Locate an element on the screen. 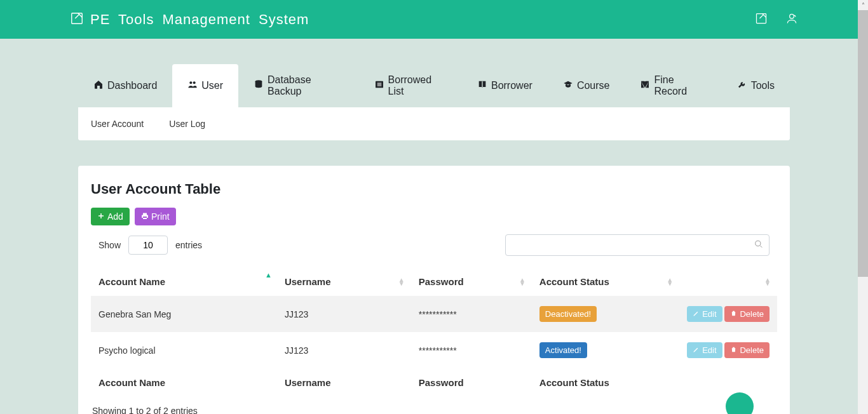 This screenshot has height=414, width=868. tab-label: Dashboard is located at coordinates (132, 86).